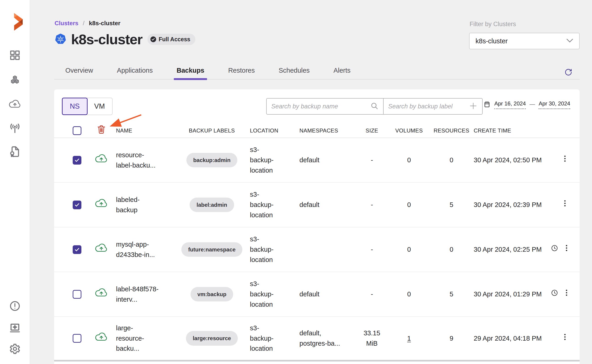  Describe the element at coordinates (101, 131) in the screenshot. I see `delete-selected-trash-icon` at that location.